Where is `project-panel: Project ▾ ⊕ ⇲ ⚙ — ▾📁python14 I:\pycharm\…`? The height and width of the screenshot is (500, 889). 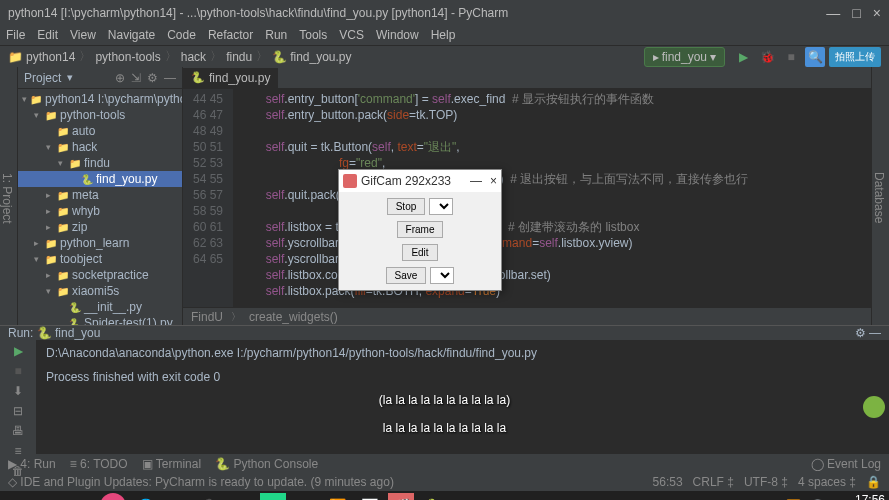 project-panel: Project ▾ ⊕ ⇲ ⚙ — ▾📁python14 I:\pycharm\… is located at coordinates (100, 196).